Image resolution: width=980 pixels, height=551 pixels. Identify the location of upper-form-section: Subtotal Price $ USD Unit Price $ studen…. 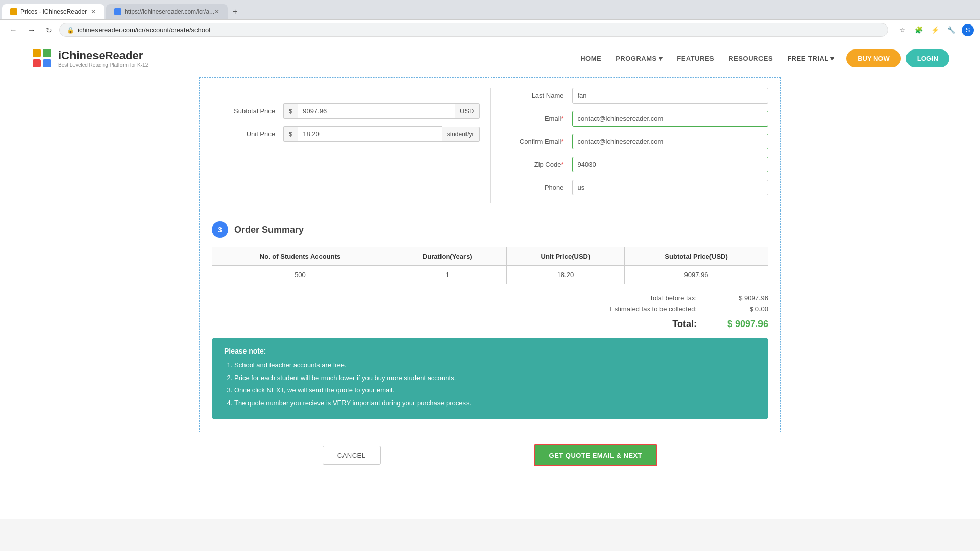
(490, 144).